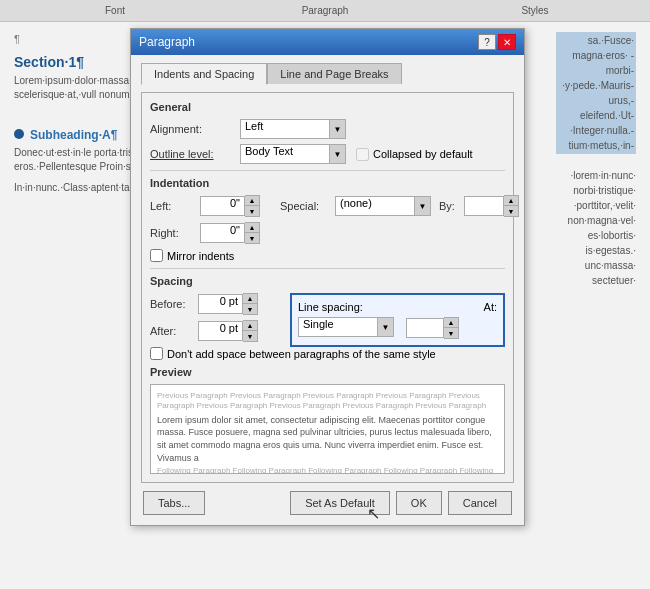  Describe the element at coordinates (328, 372) in the screenshot. I see `preview-section-label: Preview` at that location.